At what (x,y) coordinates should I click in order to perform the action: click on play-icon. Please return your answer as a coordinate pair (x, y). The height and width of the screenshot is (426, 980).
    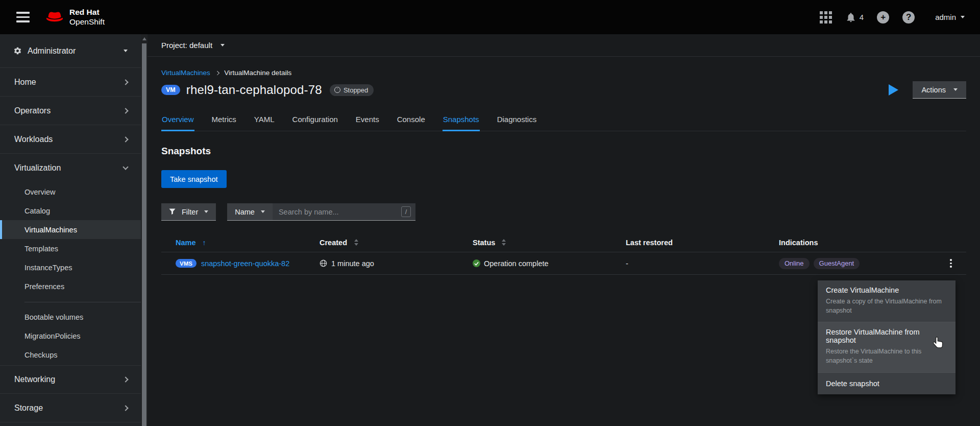
    Looking at the image, I should click on (893, 90).